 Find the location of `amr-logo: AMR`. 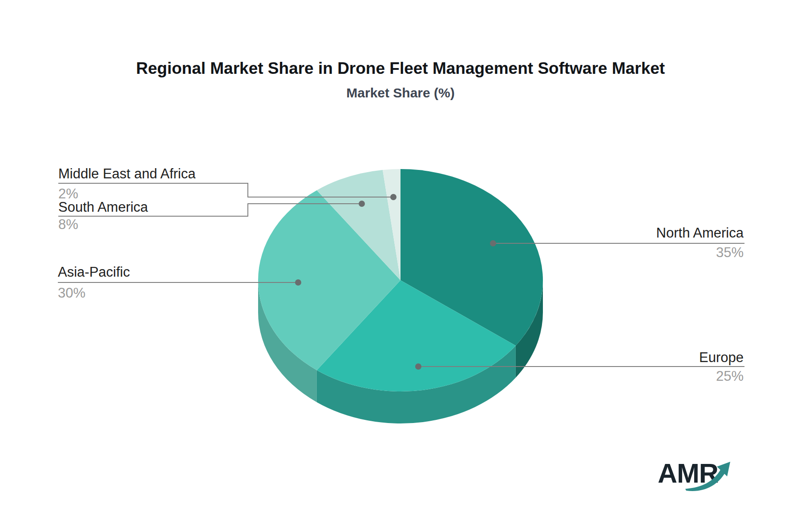

amr-logo: AMR is located at coordinates (694, 475).